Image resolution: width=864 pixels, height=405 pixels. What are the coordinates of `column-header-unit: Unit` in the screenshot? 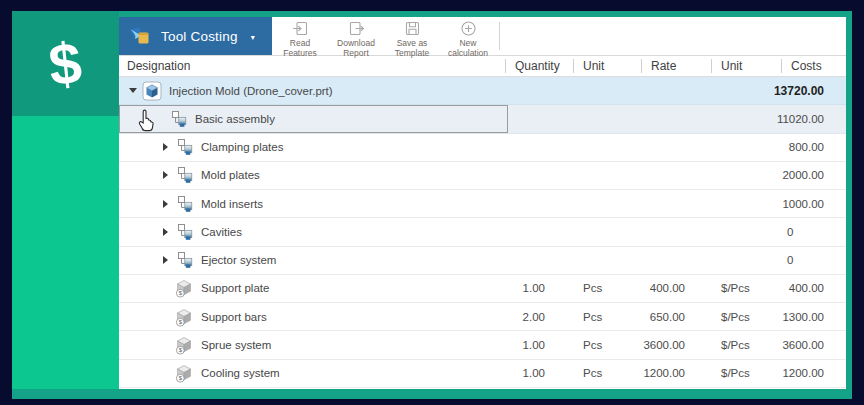 It's located at (607, 66).